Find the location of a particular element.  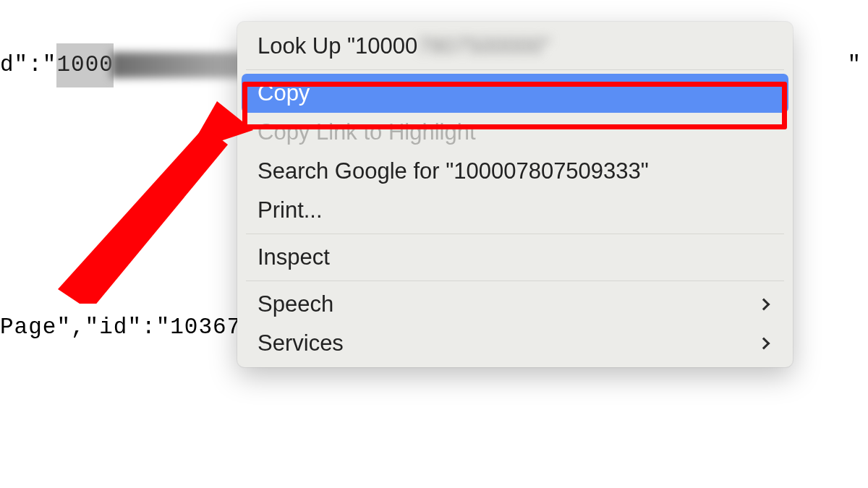

copy-link-highlight-label: Copy Link to Highlight is located at coordinates (367, 132).